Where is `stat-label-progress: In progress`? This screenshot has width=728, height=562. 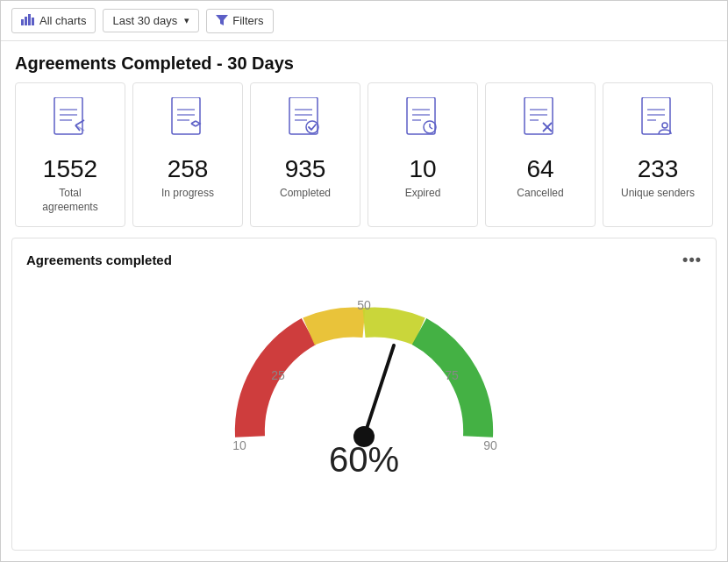
stat-label-progress: In progress is located at coordinates (188, 194).